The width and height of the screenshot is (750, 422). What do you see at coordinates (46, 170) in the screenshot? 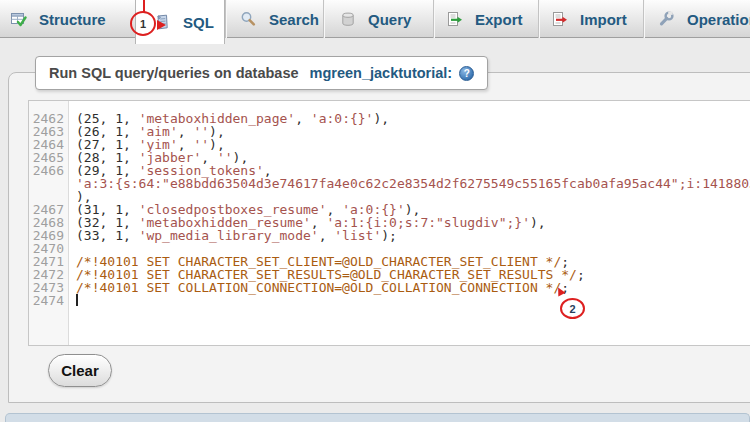
I see `line-number: 2466` at bounding box center [46, 170].